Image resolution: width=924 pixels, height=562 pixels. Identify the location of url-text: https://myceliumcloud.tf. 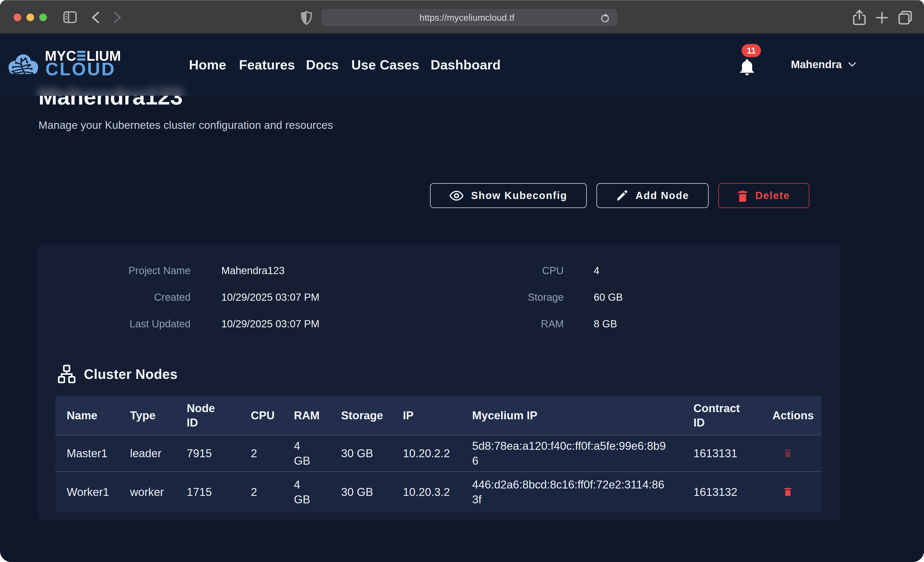
(467, 18).